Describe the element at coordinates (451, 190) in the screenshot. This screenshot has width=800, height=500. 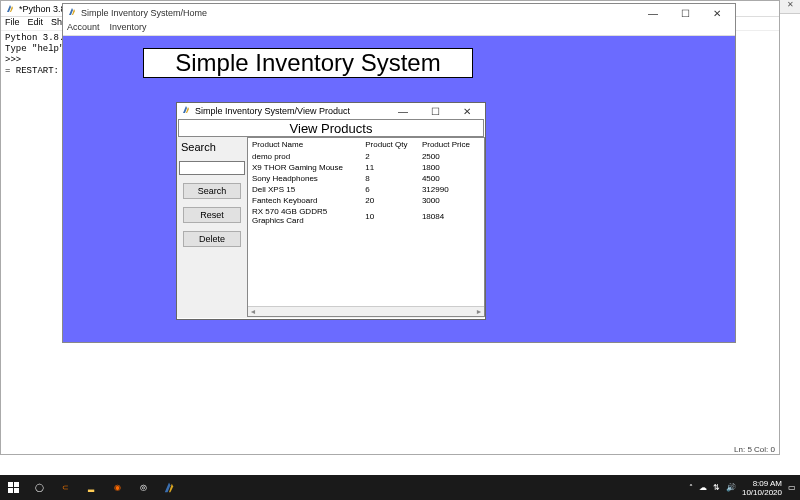
I see `cell-price: 312990` at that location.